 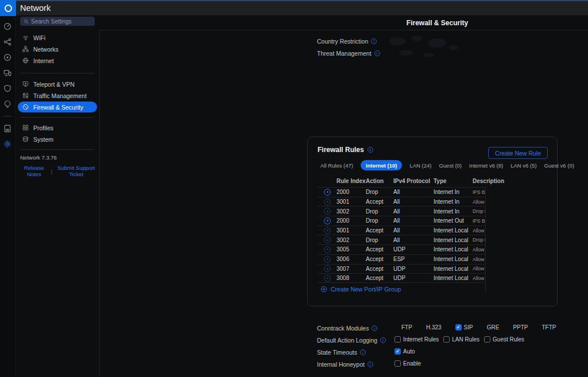 What do you see at coordinates (7, 104) in the screenshot?
I see `radio-icon` at bounding box center [7, 104].